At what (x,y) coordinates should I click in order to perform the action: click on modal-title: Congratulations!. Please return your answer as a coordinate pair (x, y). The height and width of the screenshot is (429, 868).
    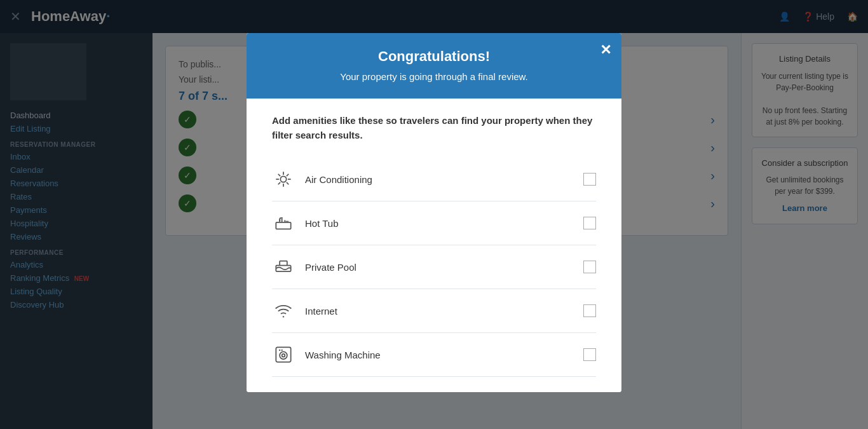
    Looking at the image, I should click on (434, 57).